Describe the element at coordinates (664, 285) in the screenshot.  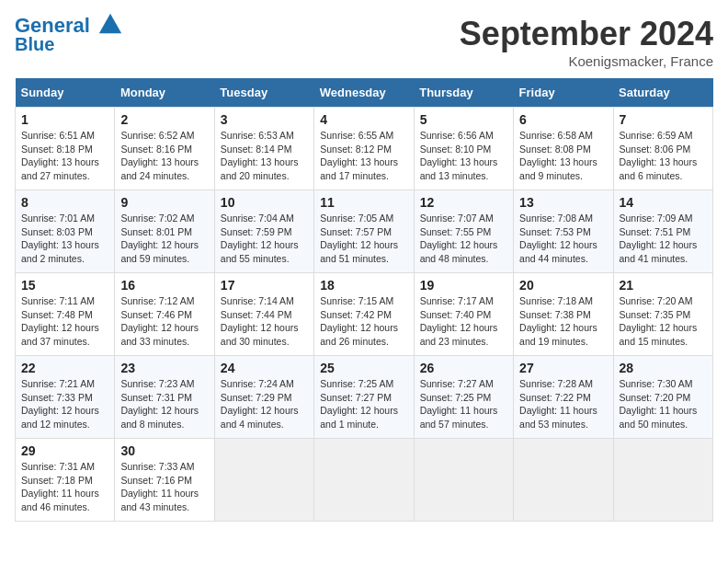
I see `day-number: 21` at that location.